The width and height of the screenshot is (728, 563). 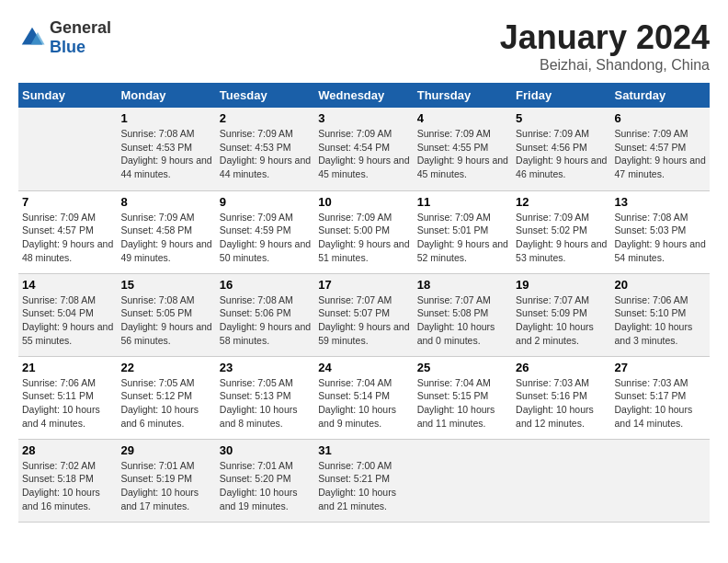 What do you see at coordinates (660, 368) in the screenshot?
I see `day-number: 27` at bounding box center [660, 368].